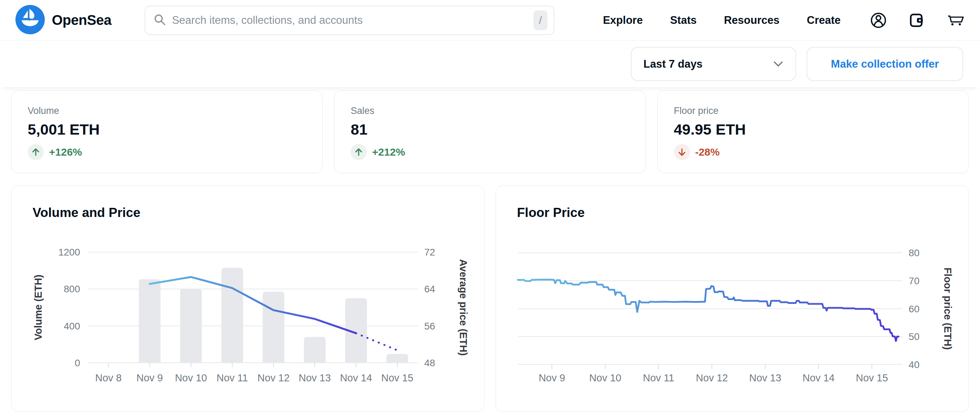 This screenshot has width=980, height=415. Describe the element at coordinates (722, 21) in the screenshot. I see `primary-nav: Explore Stats Resources Create` at that location.